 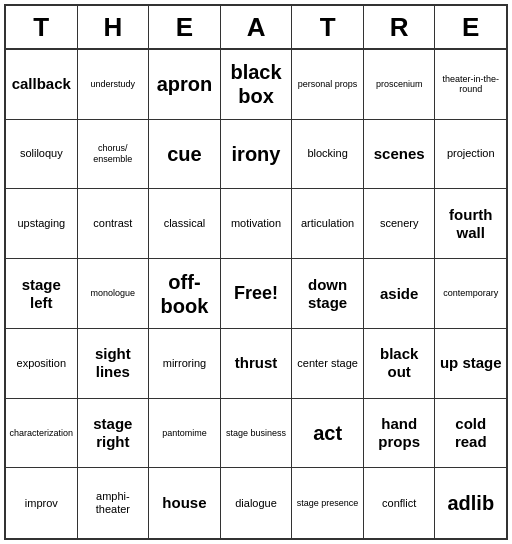 What do you see at coordinates (400, 224) in the screenshot?
I see `cell-2-5: scenery` at bounding box center [400, 224].